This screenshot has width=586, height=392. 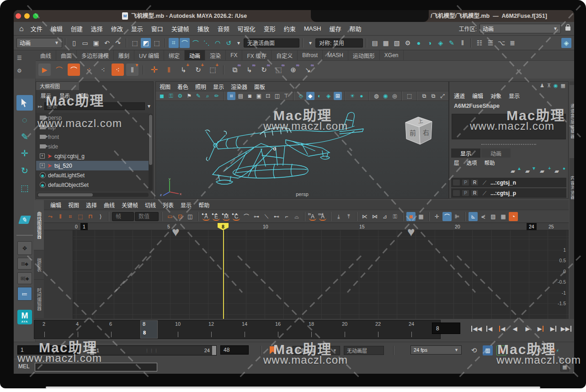 I want to click on in-tangent-icon: inA, so click(x=313, y=217).